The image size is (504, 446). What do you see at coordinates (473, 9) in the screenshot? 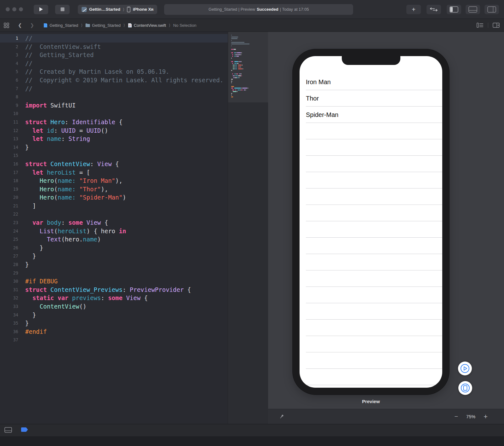
I see `panel-toggles` at bounding box center [473, 9].